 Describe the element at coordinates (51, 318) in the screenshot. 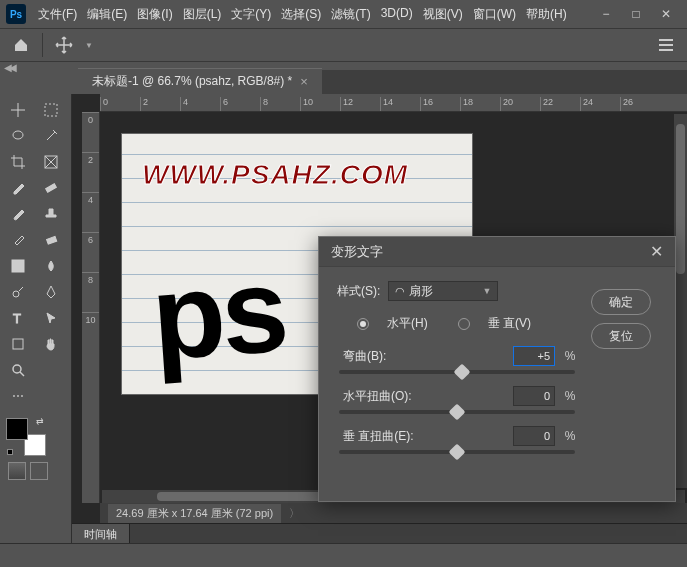

I see `path-select-tool` at that location.